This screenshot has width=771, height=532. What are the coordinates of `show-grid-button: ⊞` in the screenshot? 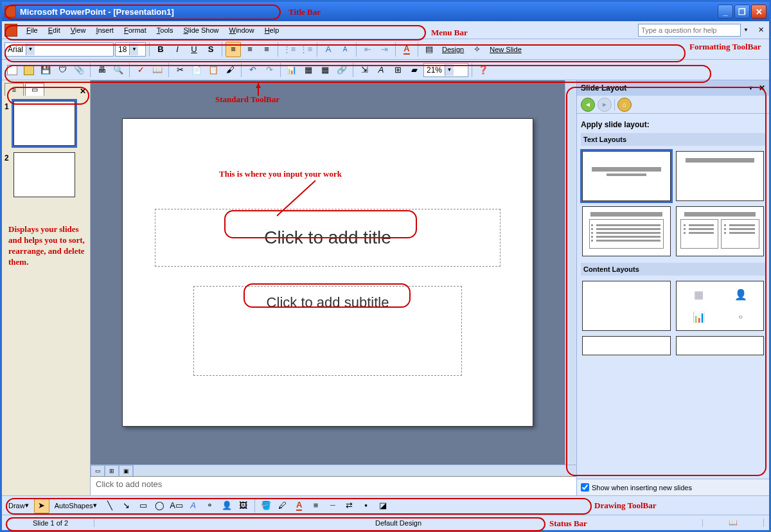 It's located at (398, 70).